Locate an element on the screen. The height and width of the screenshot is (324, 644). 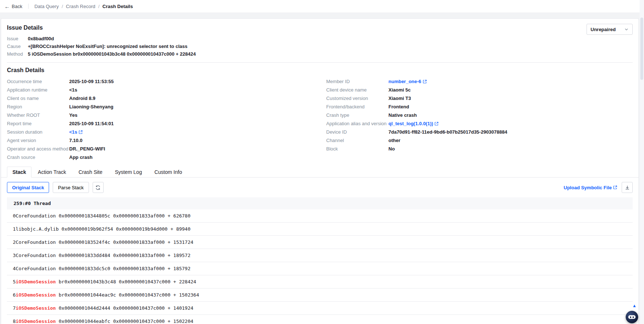
page-scrollbar is located at coordinates (642, 162).